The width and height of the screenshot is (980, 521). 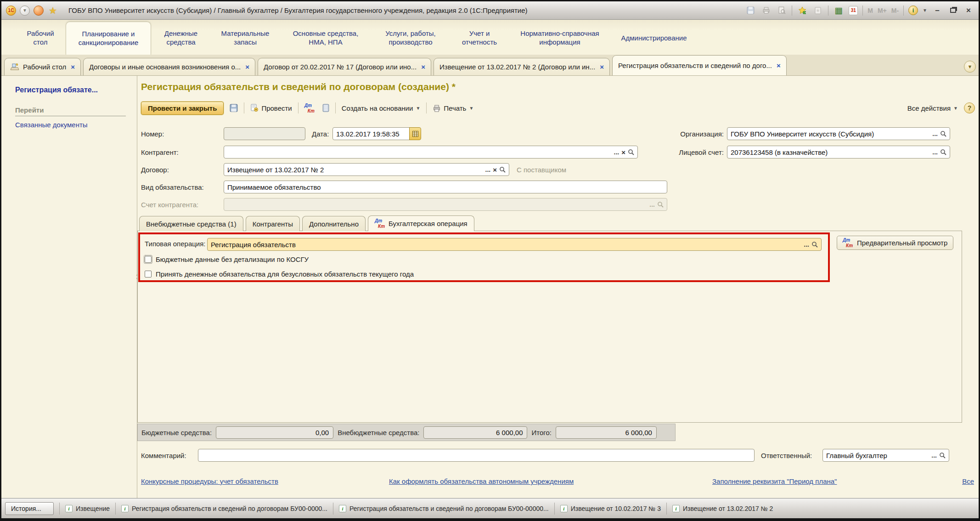 What do you see at coordinates (968, 481) in the screenshot?
I see `link-all: Все` at bounding box center [968, 481].